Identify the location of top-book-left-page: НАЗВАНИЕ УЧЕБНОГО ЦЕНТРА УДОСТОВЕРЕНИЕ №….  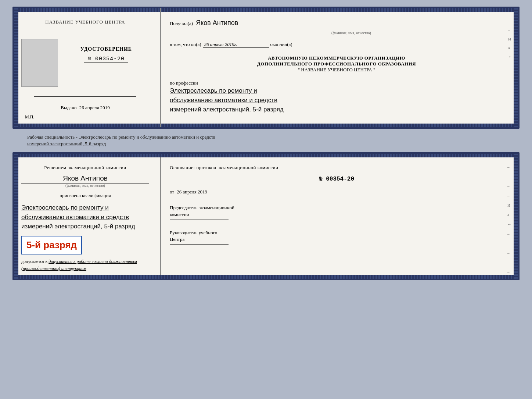
(87, 68).